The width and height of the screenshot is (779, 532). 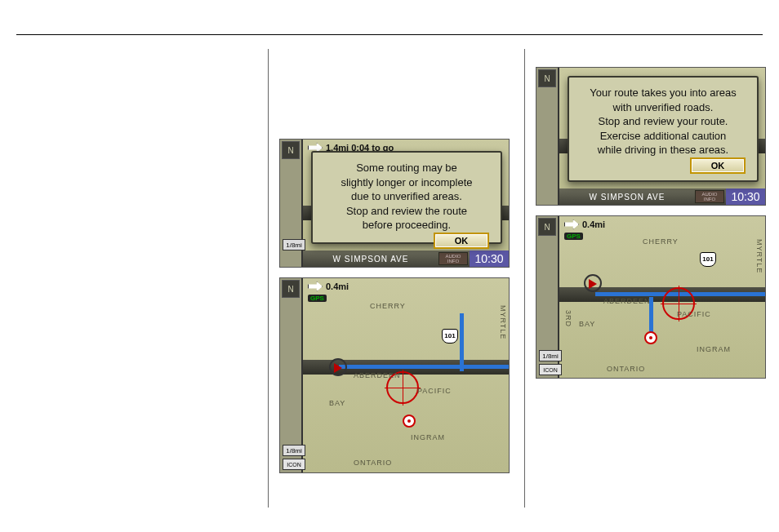 I want to click on street-label-third: 3RD, so click(x=568, y=318).